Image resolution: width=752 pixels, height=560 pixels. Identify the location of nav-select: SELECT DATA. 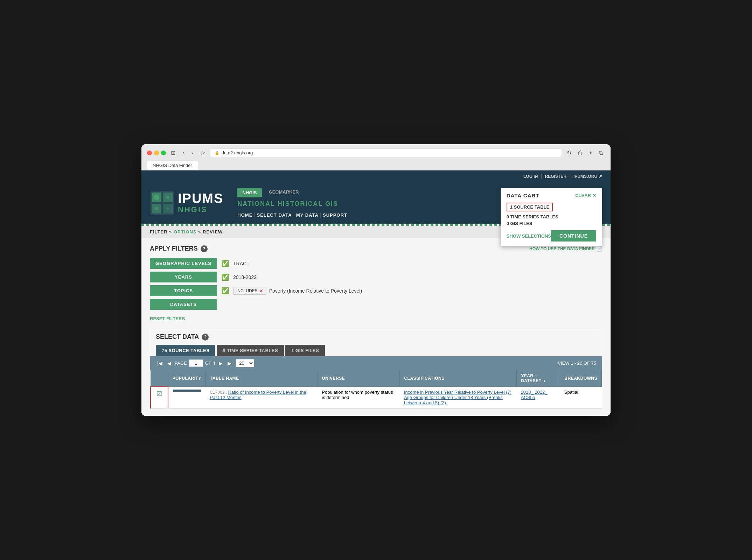
(274, 215).